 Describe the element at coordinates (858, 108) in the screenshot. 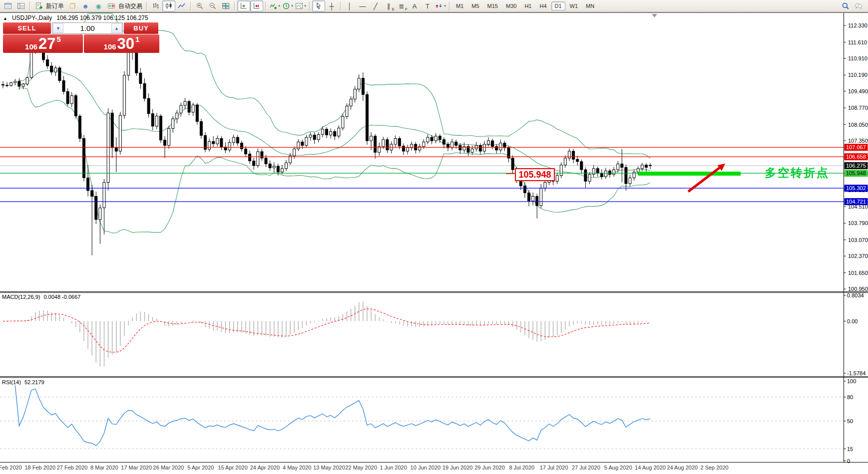

I see `svg-text: 108.770` at that location.